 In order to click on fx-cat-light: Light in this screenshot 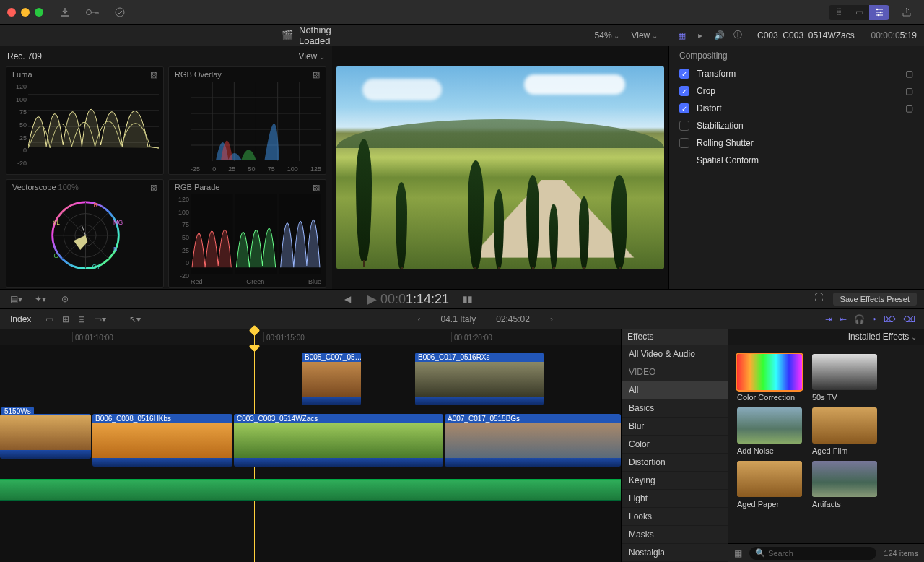, I will do `click(674, 498)`.